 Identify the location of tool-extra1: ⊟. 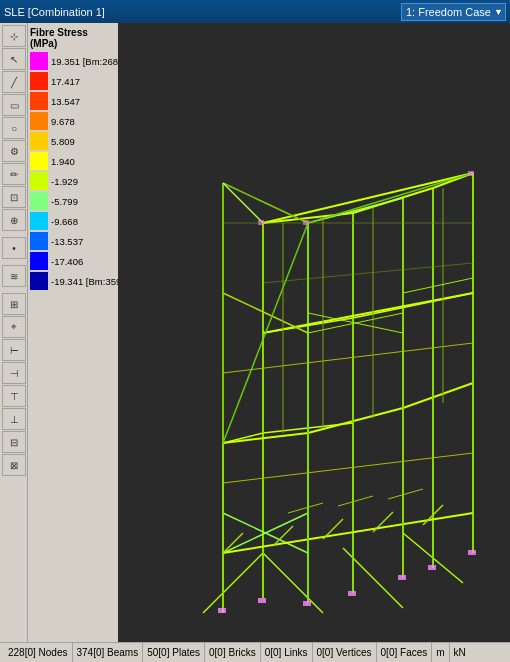
(14, 442).